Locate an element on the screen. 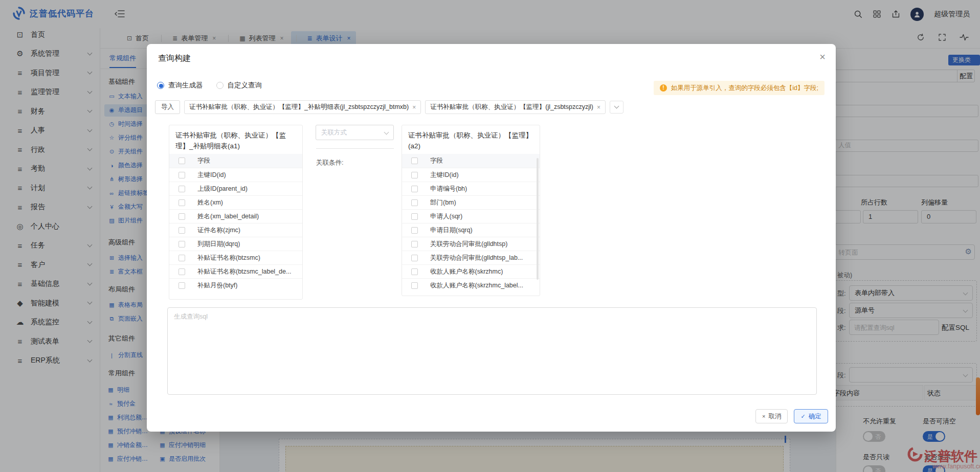 The image size is (980, 472). field-row: 补贴月份(btyf) is located at coordinates (236, 285).